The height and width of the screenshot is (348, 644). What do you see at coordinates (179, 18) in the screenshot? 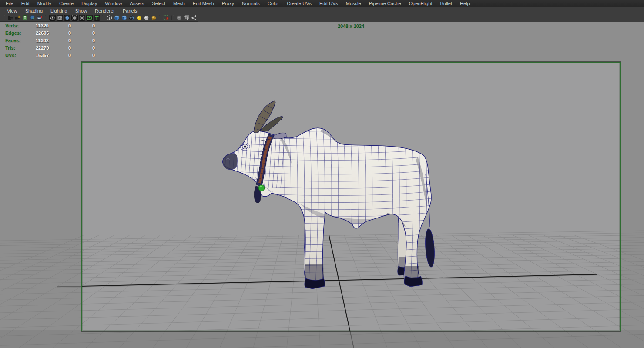
I see `xray-icon` at bounding box center [179, 18].